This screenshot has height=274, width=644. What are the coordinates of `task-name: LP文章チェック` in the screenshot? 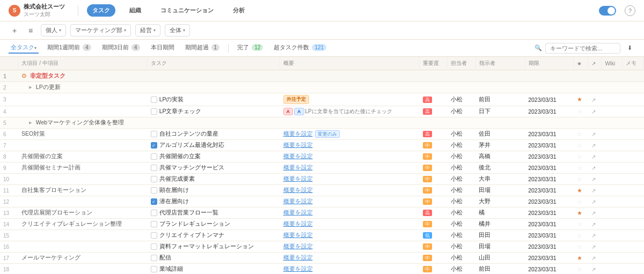 It's located at (214, 112).